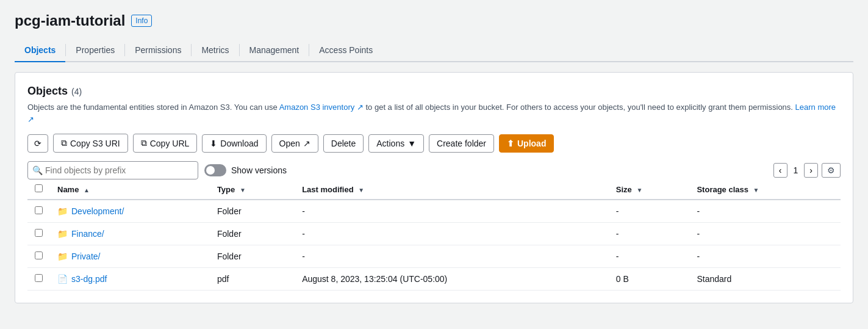 Image resolution: width=868 pixels, height=329 pixels. What do you see at coordinates (295, 143) in the screenshot?
I see `open-button: Open ↗` at bounding box center [295, 143].